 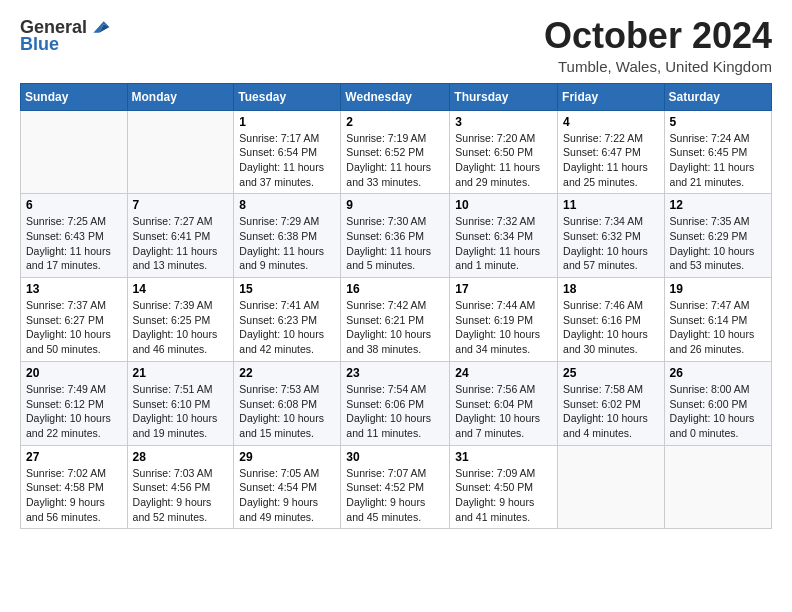 What do you see at coordinates (718, 403) in the screenshot?
I see `calendar-cell: 26Sunrise: 8:00 AMSunset: 6:00 PMDayligh…` at bounding box center [718, 403].